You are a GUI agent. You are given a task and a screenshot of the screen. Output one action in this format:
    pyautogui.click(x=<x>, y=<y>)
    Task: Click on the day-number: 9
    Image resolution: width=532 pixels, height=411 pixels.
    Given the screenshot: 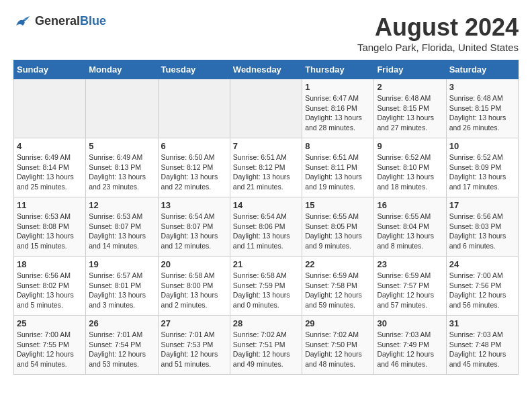 What is the action you would take?
    pyautogui.click(x=410, y=146)
    